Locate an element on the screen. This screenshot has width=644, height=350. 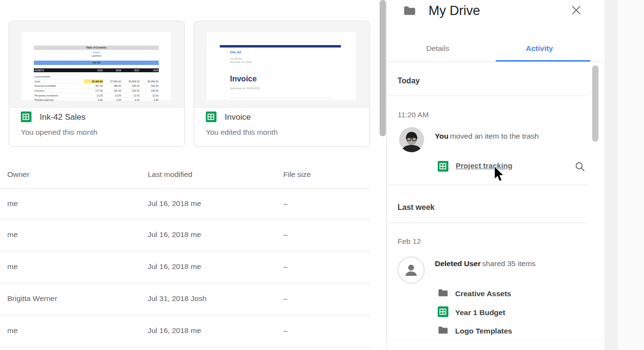
event-date: Feb 12 is located at coordinates (409, 241).